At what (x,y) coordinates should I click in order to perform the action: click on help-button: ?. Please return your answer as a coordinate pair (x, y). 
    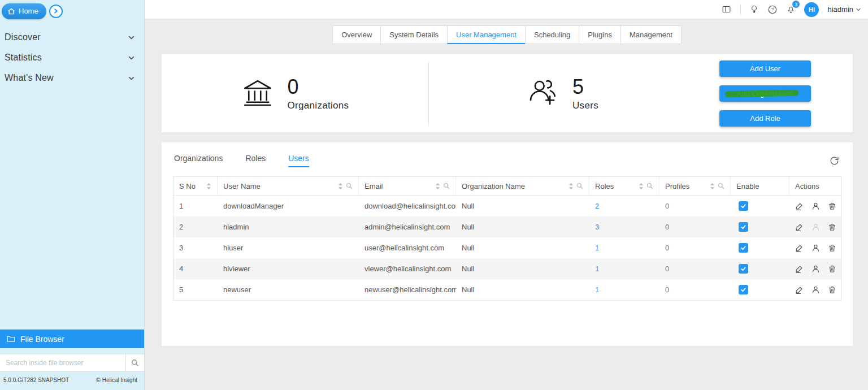
    Looking at the image, I should click on (772, 10).